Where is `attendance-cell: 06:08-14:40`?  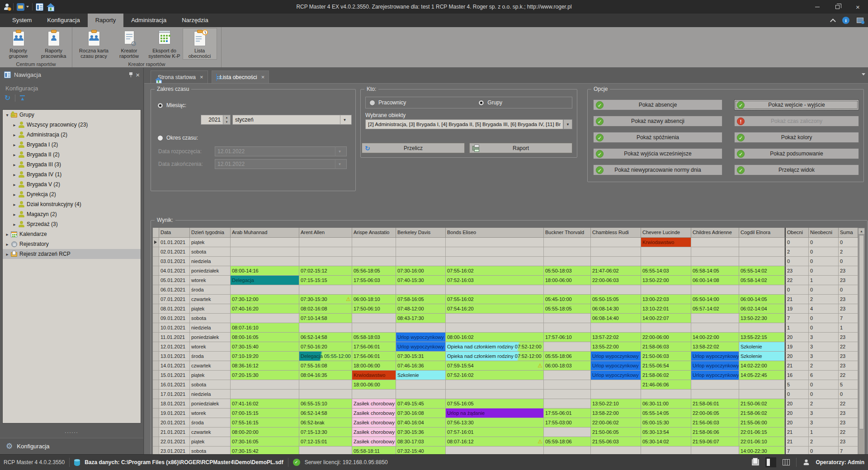 attendance-cell: 06:08-14:40 is located at coordinates (616, 318).